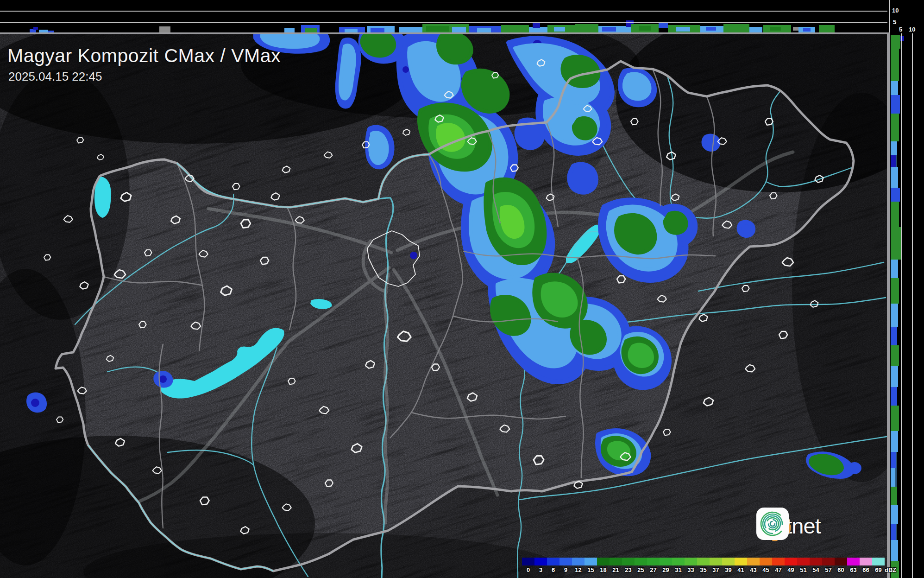 The width and height of the screenshot is (924, 578). Describe the element at coordinates (528, 570) in the screenshot. I see `dbz-scale-tick-label: 0` at that location.